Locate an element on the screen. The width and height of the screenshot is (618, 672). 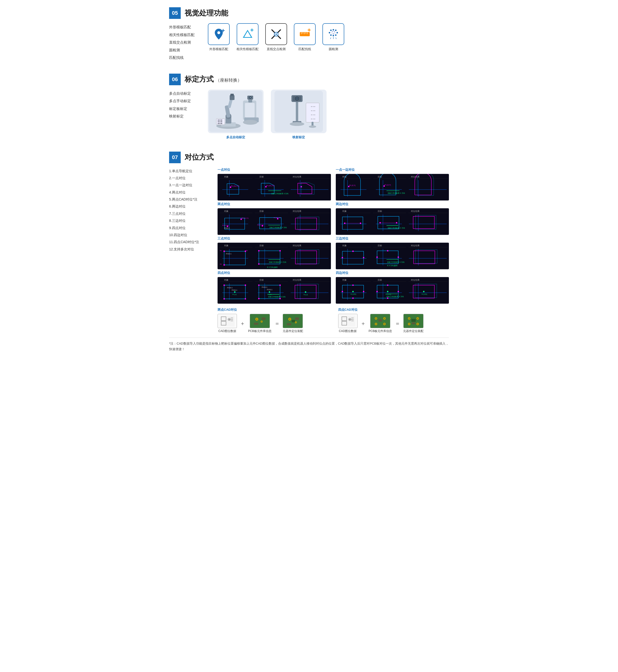
align-item: 4.两点对位 is located at coordinates (190, 193).